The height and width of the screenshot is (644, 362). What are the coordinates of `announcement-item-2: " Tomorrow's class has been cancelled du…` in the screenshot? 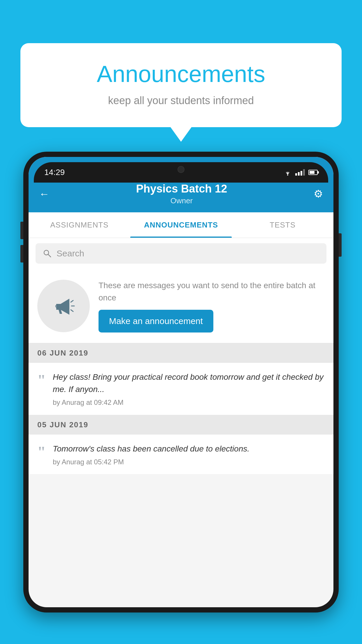 It's located at (181, 454).